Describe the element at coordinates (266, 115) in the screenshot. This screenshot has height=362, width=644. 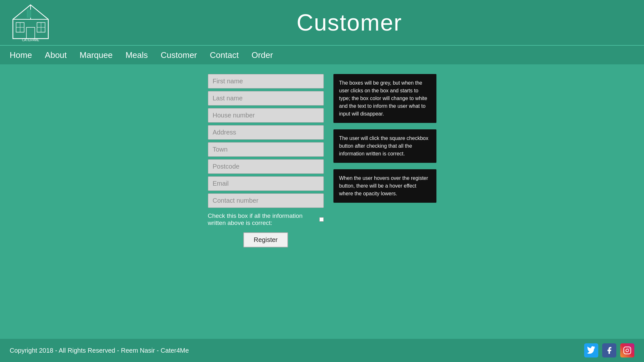
I see `house-number-input` at that location.